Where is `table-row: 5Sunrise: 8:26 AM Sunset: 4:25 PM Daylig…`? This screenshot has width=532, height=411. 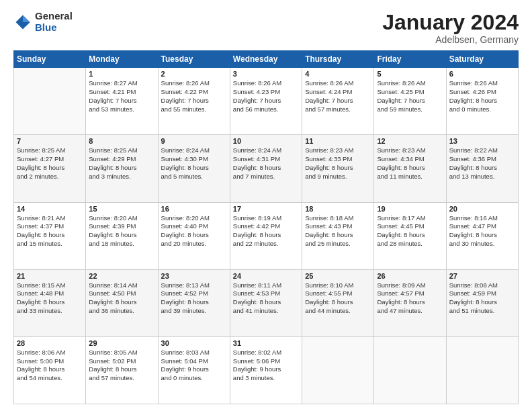 table-row: 5Sunrise: 8:26 AM Sunset: 4:25 PM Daylig… is located at coordinates (410, 101).